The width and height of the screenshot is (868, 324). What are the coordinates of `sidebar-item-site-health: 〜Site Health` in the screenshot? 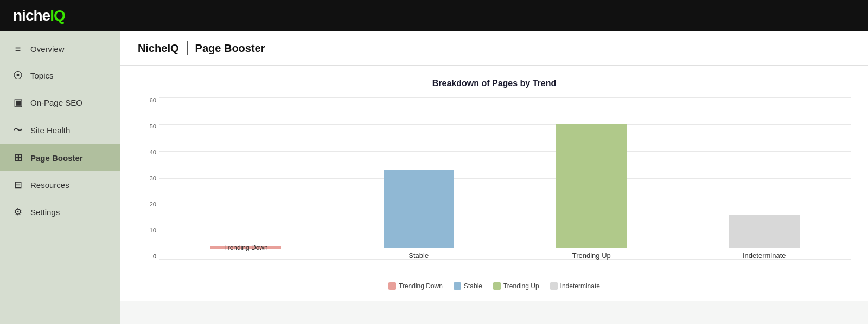 It's located at (60, 130).